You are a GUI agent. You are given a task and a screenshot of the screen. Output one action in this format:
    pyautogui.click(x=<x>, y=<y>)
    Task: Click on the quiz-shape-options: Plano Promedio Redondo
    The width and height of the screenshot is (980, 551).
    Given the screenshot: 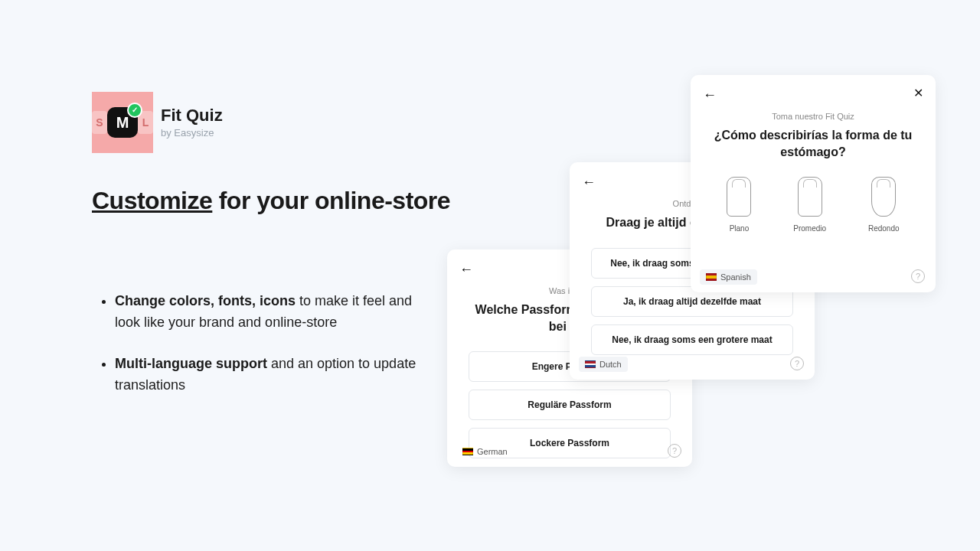 What is the action you would take?
    pyautogui.click(x=813, y=205)
    